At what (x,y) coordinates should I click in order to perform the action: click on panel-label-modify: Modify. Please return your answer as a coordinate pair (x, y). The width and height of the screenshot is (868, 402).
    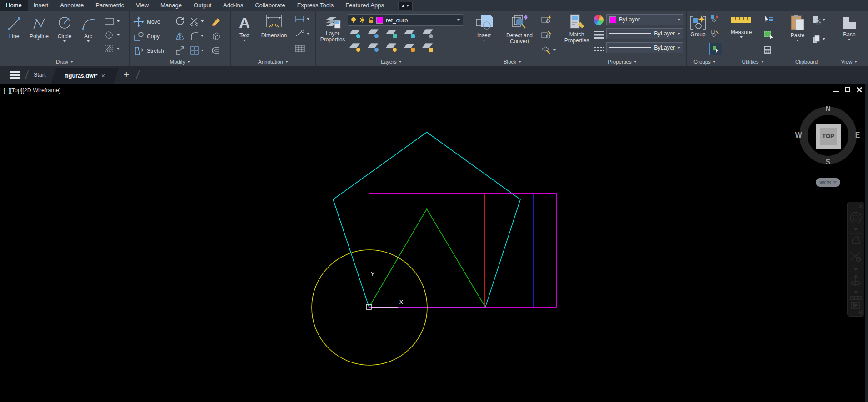
    Looking at the image, I should click on (180, 62).